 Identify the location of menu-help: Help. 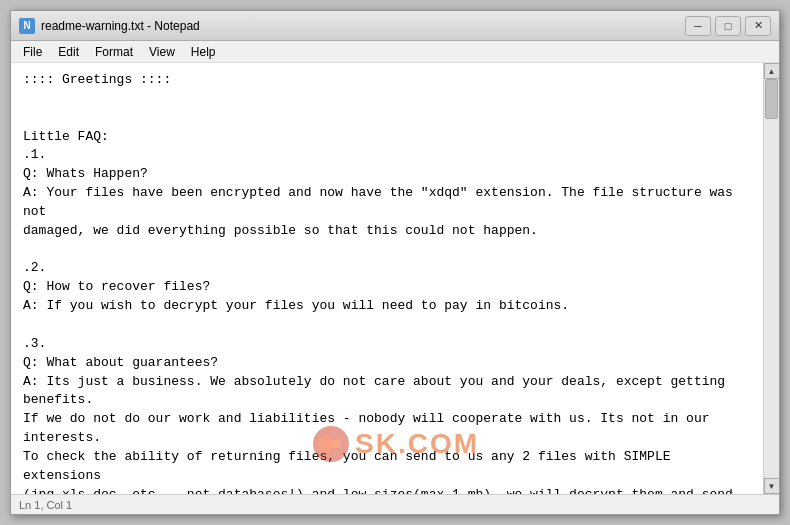
(204, 52).